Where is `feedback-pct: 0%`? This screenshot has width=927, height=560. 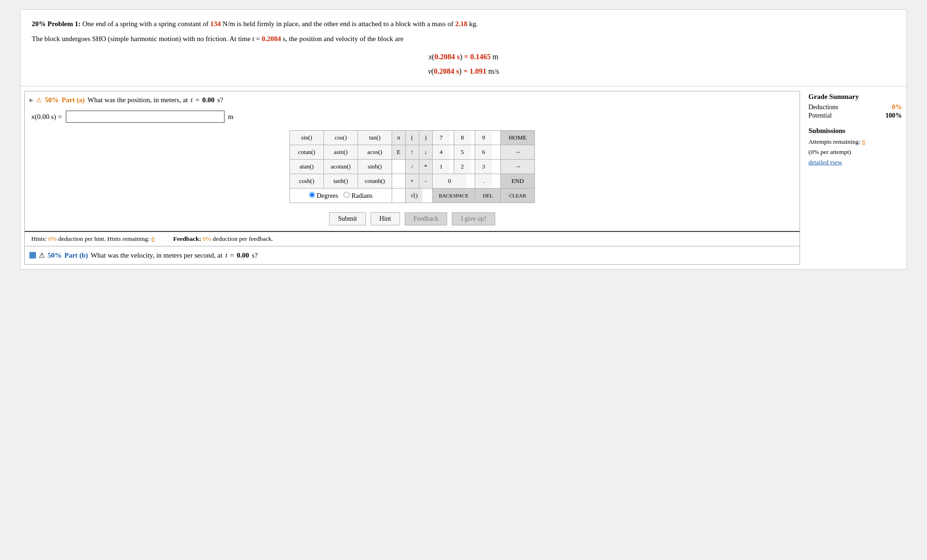
feedback-pct: 0% is located at coordinates (207, 239).